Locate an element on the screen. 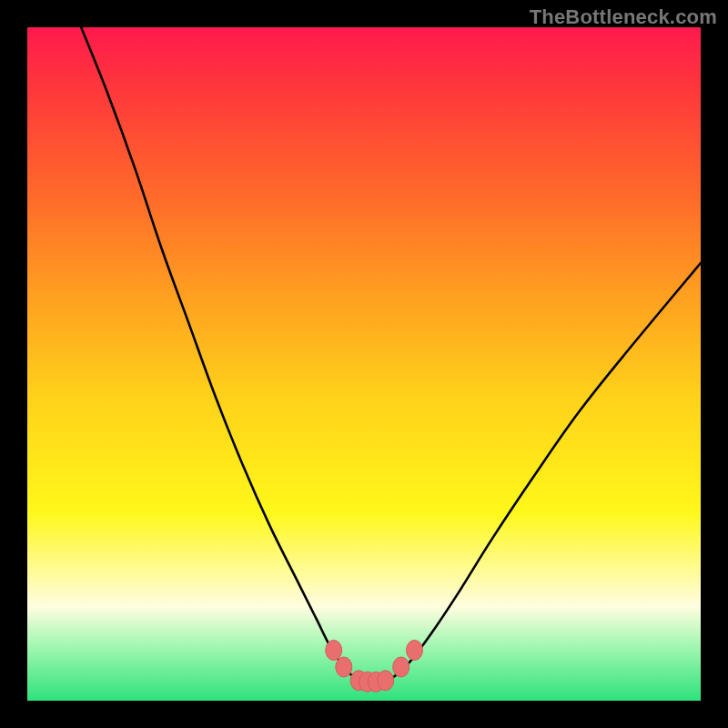 The image size is (728, 728). marker-left-upper is located at coordinates (334, 651).